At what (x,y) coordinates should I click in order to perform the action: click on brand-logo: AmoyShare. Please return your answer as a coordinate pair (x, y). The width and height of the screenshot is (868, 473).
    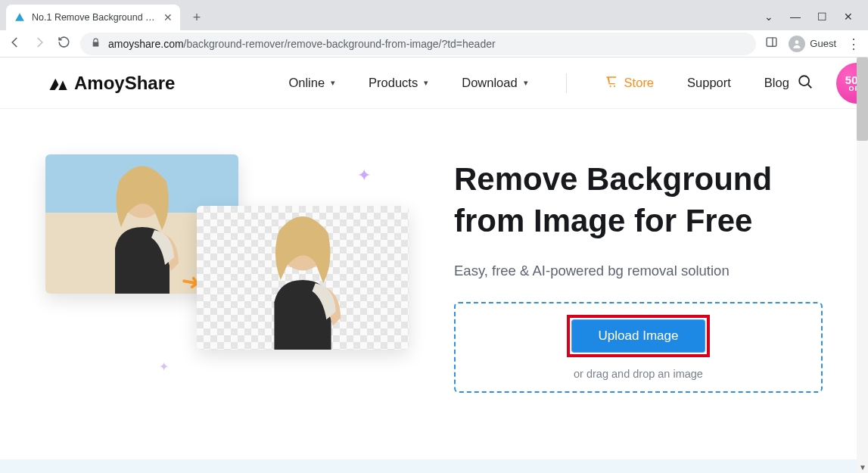
    Looking at the image, I should click on (110, 83).